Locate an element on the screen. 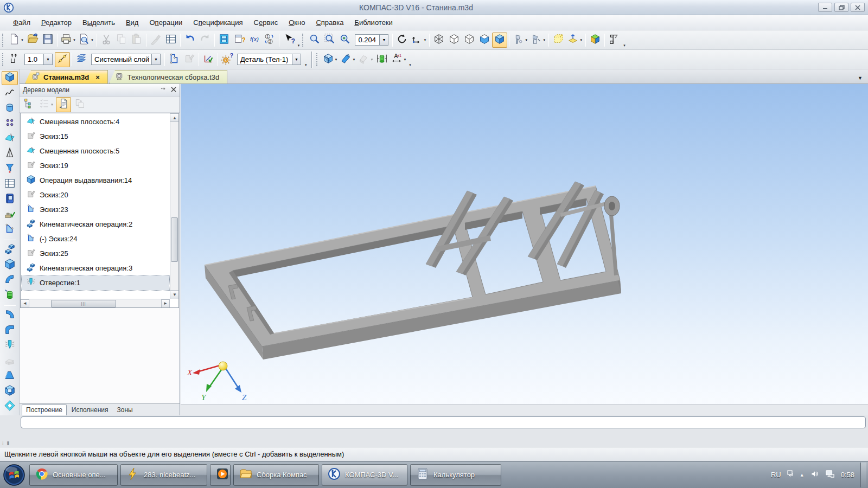 The image size is (868, 488). revolve-op-button is located at coordinates (10, 296).